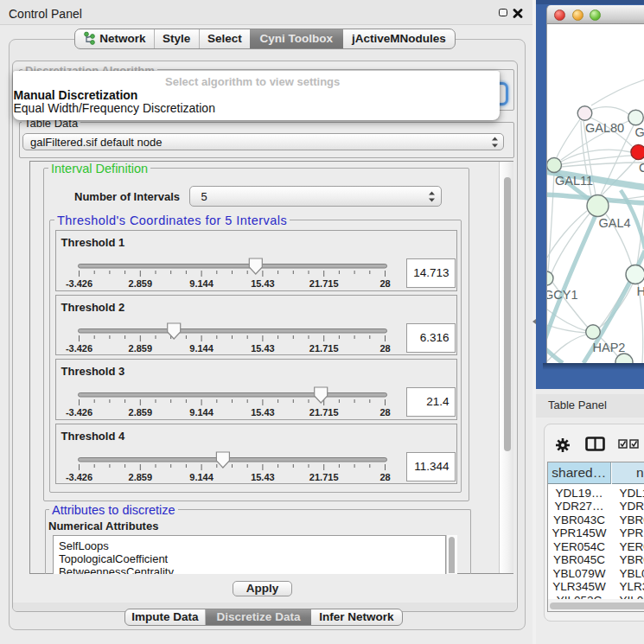 This screenshot has width=644, height=644. What do you see at coordinates (562, 295) in the screenshot?
I see `svg-text: GCY1` at bounding box center [562, 295].